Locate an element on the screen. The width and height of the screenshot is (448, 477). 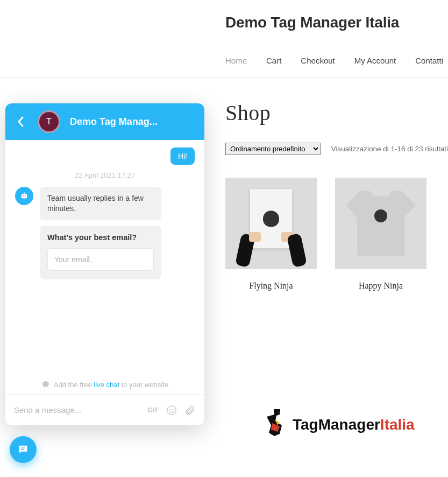
email-input is located at coordinates (101, 259).